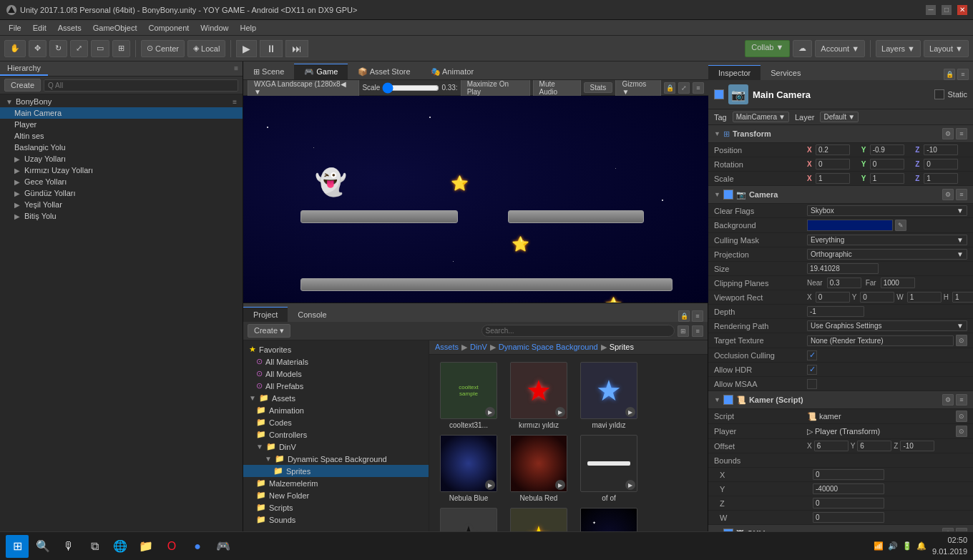 This screenshot has height=560, width=973. I want to click on asset-nebula-red: ▶ Nebula Red, so click(539, 468).